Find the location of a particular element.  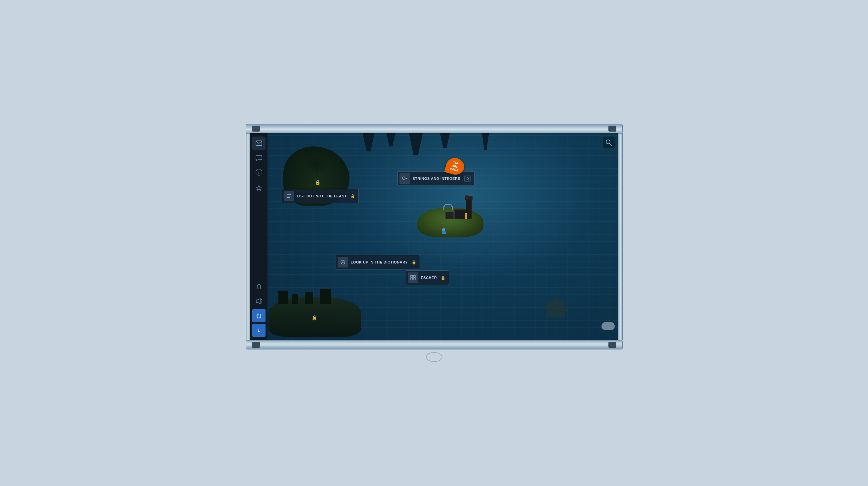

screen-left-bar is located at coordinates (248, 237).